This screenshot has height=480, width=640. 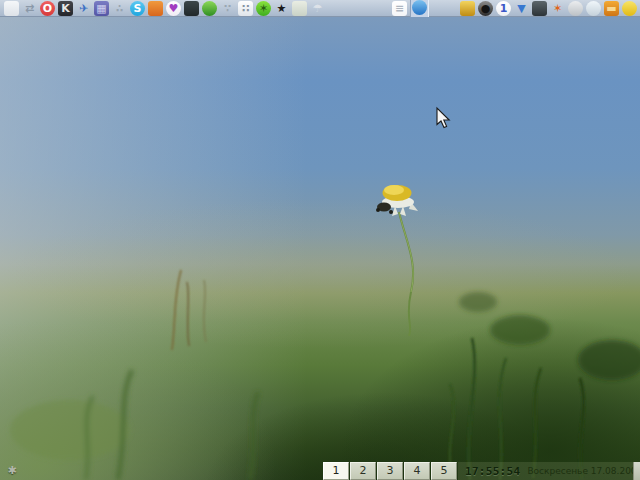 I want to click on lens-icon: ●, so click(x=486, y=8).